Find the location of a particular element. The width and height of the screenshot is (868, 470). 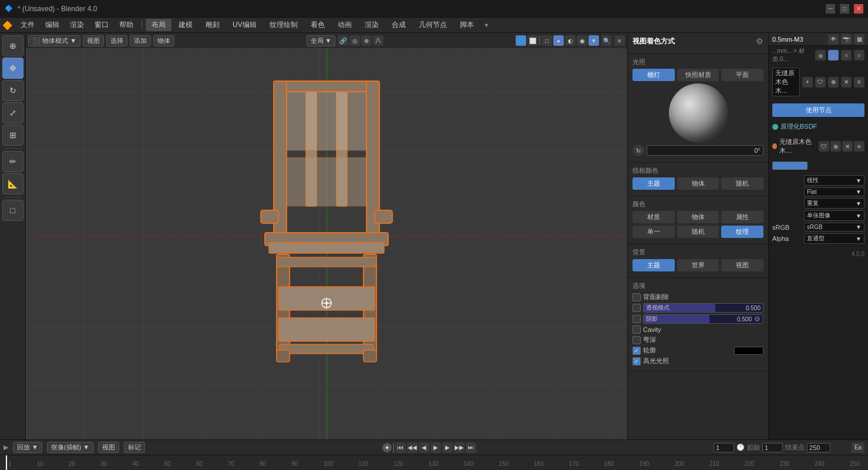

tl-view-btn: 视图 is located at coordinates (109, 448).